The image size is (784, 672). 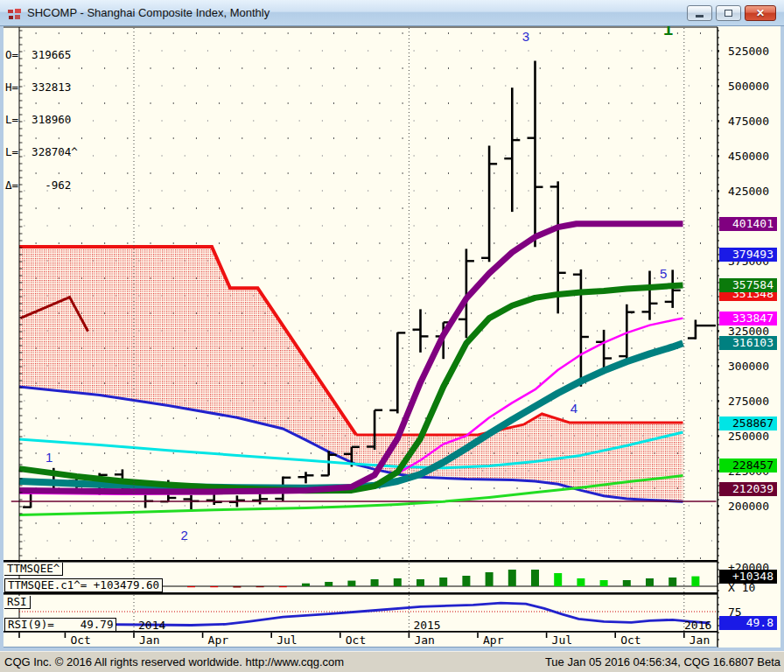 I want to click on price-tick-label: 525000, so click(x=749, y=51).